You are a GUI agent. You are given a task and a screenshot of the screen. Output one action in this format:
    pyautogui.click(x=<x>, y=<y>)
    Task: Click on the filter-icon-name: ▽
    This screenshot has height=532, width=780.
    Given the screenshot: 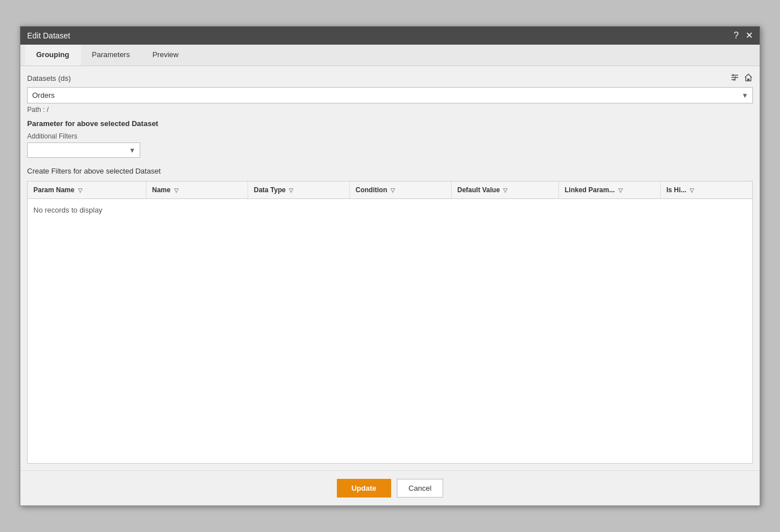 What is the action you would take?
    pyautogui.click(x=176, y=190)
    